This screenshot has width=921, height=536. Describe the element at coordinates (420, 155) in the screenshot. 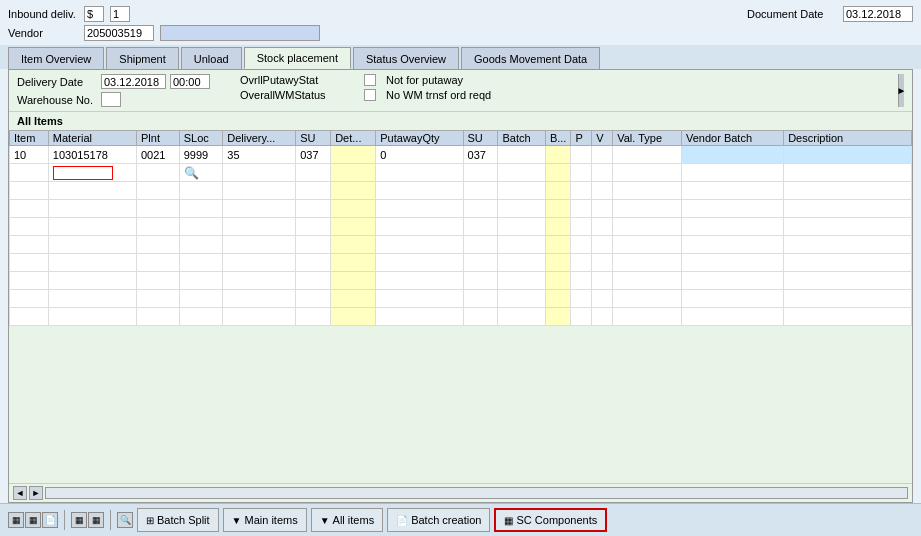

I see `cell-putaway-qty: 0` at that location.